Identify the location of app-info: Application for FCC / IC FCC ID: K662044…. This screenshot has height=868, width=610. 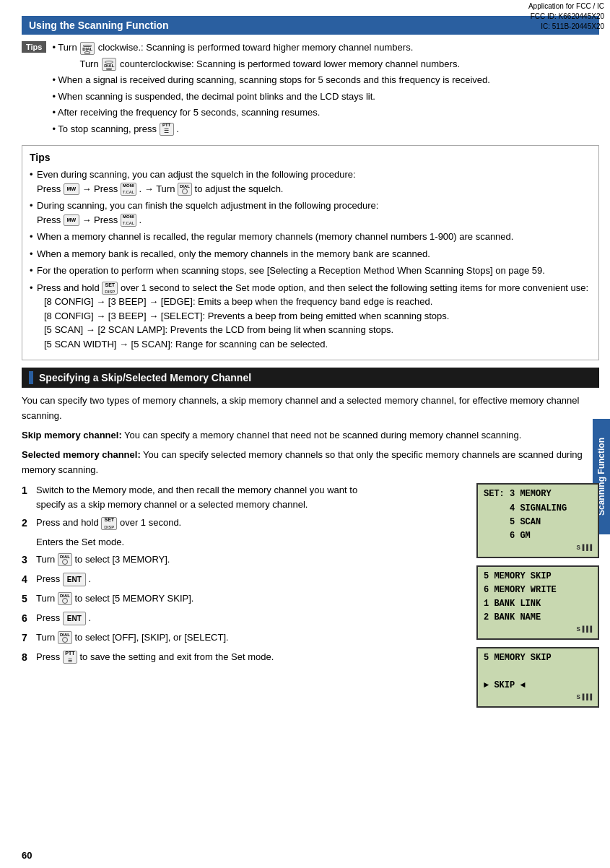
(566, 17).